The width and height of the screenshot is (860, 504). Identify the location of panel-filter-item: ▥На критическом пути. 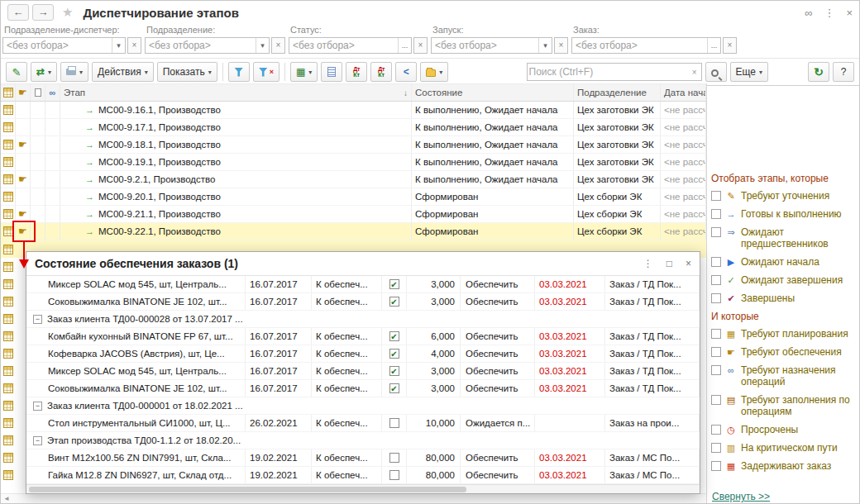
(784, 448).